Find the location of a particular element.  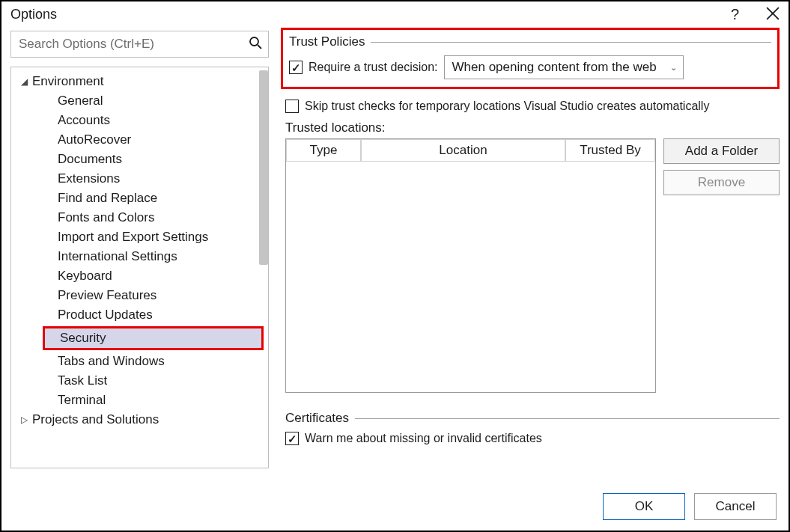

tree-node-fonts-colors: Fonts and Colors is located at coordinates (139, 218).